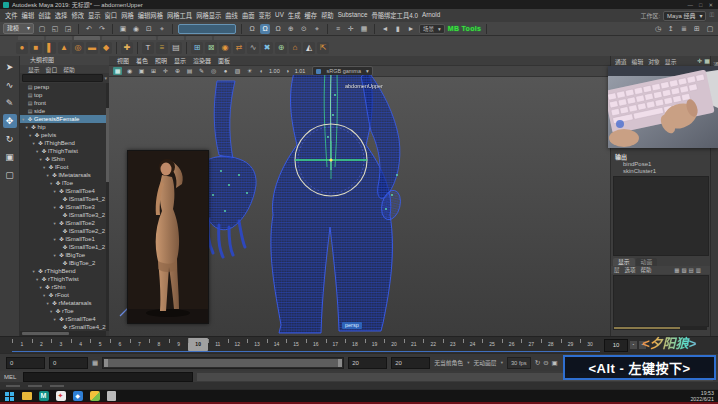  What do you see at coordinates (336, 344) in the screenshot?
I see `frame-17: 17` at bounding box center [336, 344].